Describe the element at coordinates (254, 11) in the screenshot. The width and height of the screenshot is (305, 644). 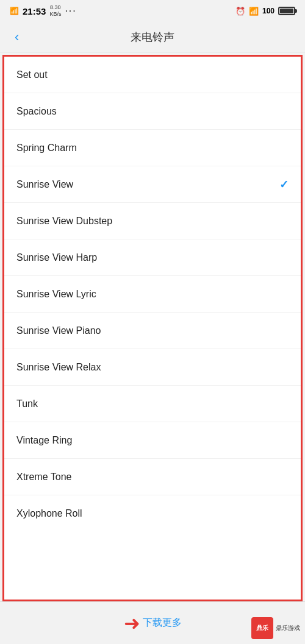
I see `wifi-icon: 📶` at that location.